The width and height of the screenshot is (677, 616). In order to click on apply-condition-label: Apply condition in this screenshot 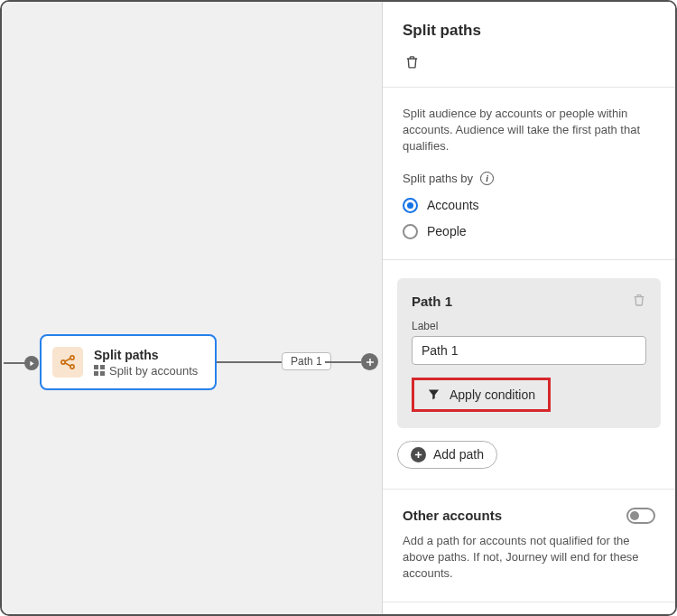, I will do `click(493, 395)`.